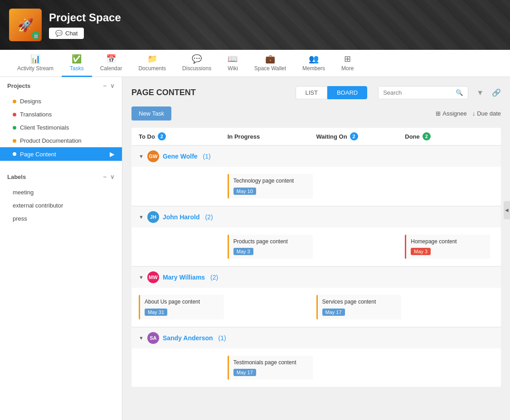 This screenshot has width=510, height=420. I want to click on search-bar: 🔍, so click(423, 92).